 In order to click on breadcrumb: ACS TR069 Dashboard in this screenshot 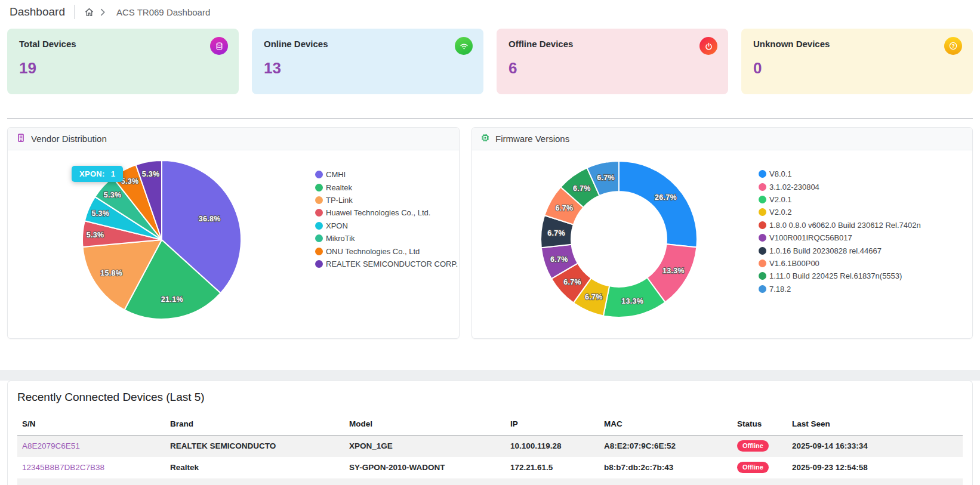, I will do `click(164, 12)`.